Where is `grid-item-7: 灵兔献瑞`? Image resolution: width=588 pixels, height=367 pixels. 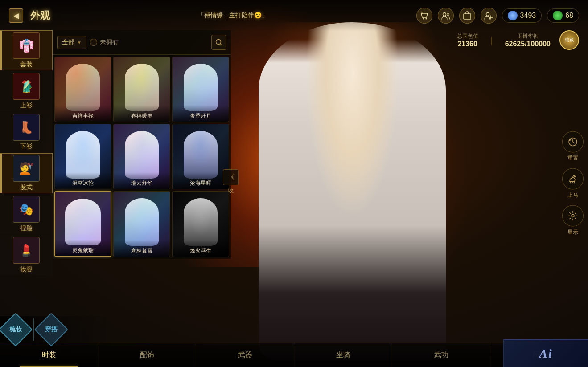 grid-item-7: 灵兔献瑞 is located at coordinates (83, 224).